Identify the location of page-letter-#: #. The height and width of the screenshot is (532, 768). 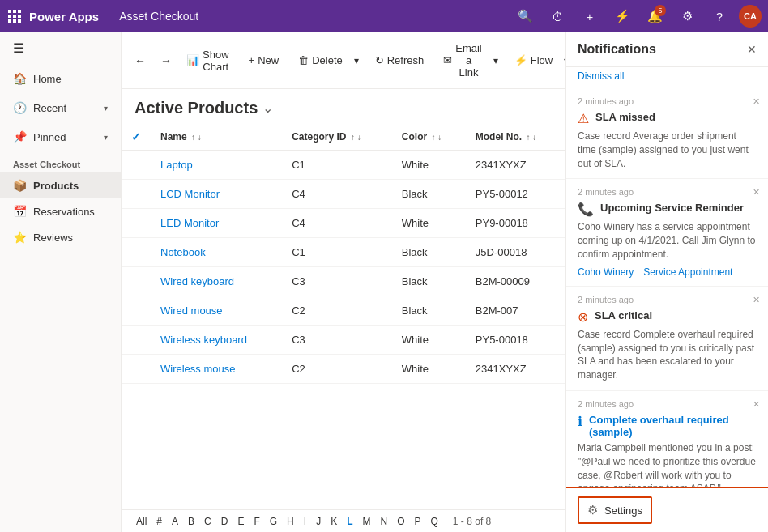
(159, 521).